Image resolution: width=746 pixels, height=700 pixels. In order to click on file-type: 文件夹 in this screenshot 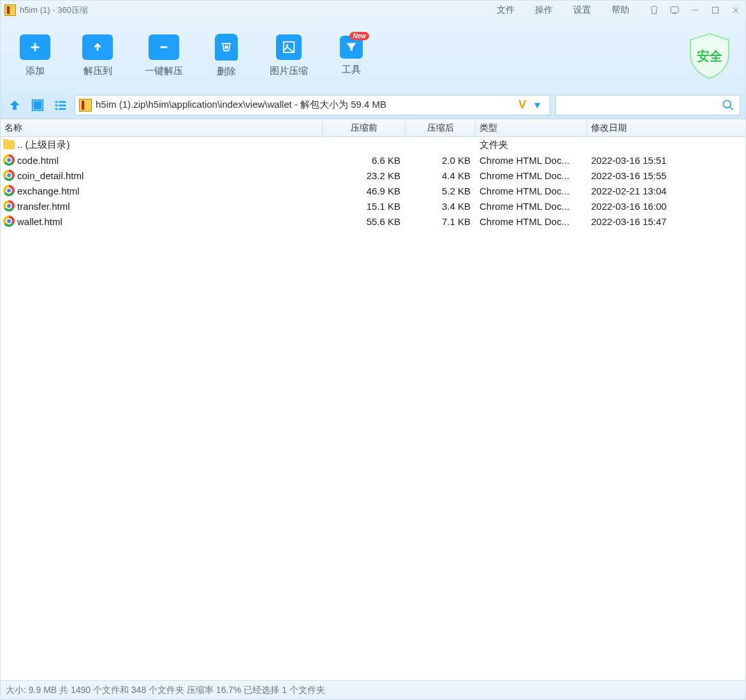, I will do `click(532, 145)`.